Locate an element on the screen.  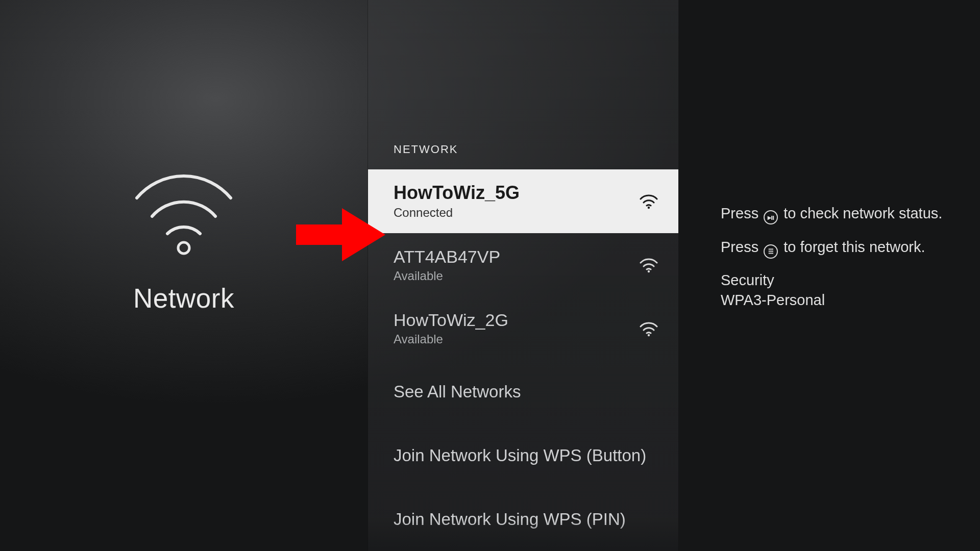
network-name: HowToWiz_2G is located at coordinates (512, 320).